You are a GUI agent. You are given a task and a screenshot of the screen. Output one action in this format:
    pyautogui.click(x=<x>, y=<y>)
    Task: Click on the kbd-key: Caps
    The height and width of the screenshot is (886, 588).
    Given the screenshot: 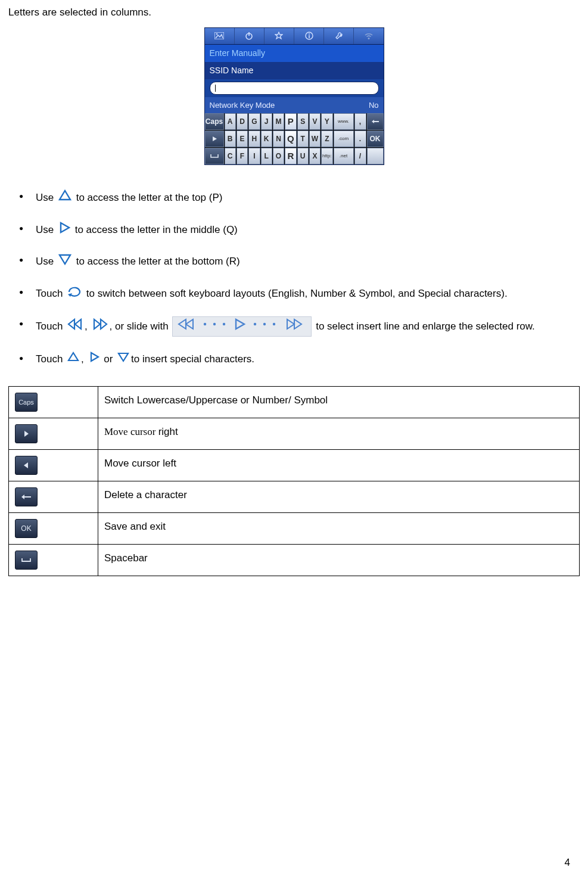 What is the action you would take?
    pyautogui.click(x=214, y=122)
    